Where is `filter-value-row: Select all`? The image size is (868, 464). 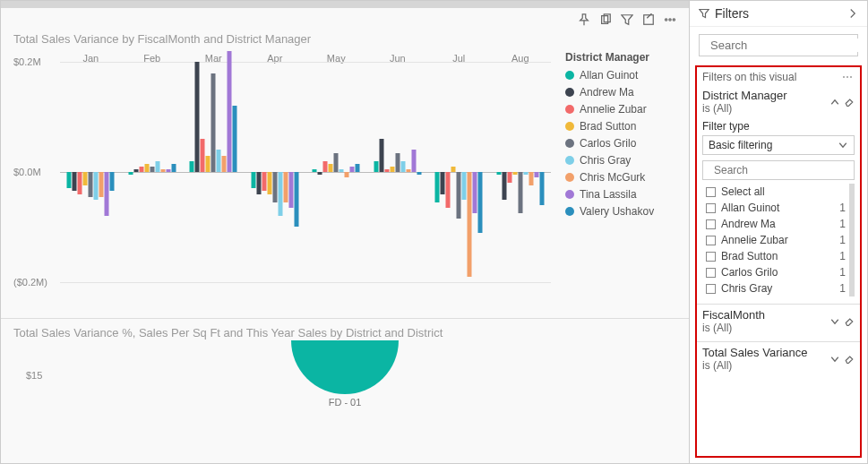
filter-value-row: Select all is located at coordinates (776, 192).